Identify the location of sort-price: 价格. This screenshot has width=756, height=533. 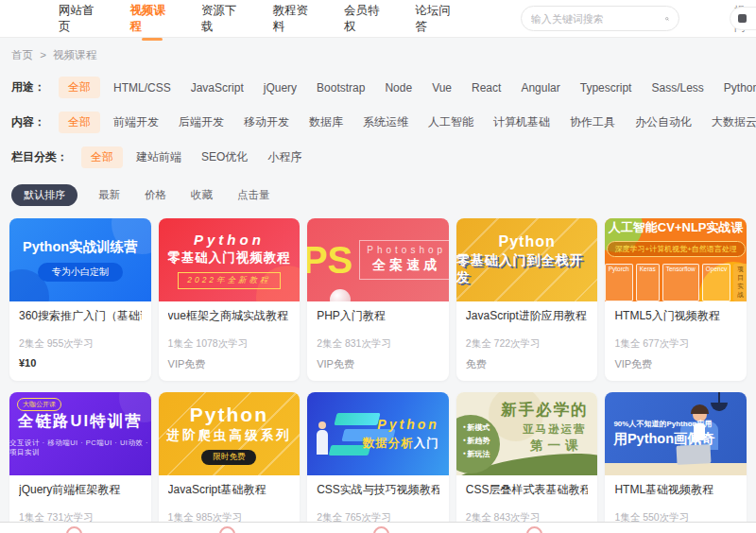
(155, 195).